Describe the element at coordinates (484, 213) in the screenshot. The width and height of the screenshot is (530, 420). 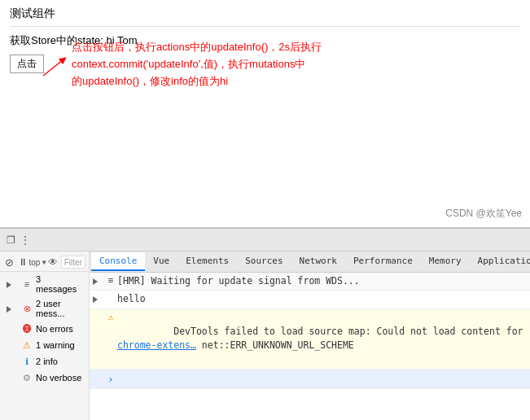
I see `watermark: CSDN @欢笙Yee` at that location.